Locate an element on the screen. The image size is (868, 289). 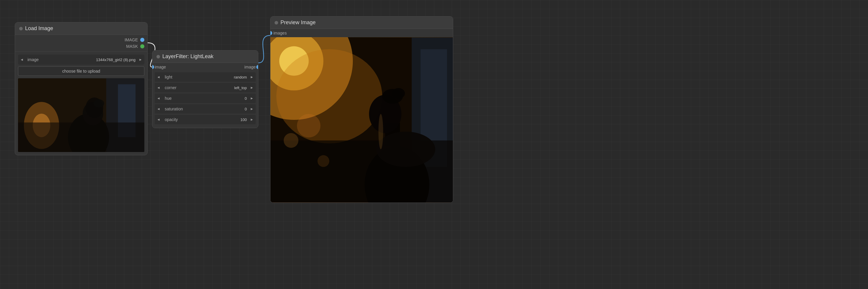
saturation-prev: ◄ is located at coordinates (158, 109).